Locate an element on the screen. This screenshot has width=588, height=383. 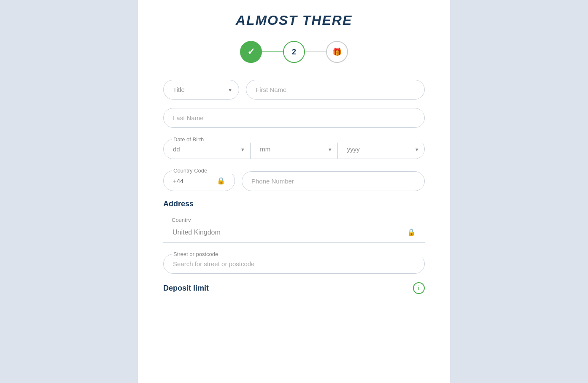
phone-input-wrapper is located at coordinates (333, 181).